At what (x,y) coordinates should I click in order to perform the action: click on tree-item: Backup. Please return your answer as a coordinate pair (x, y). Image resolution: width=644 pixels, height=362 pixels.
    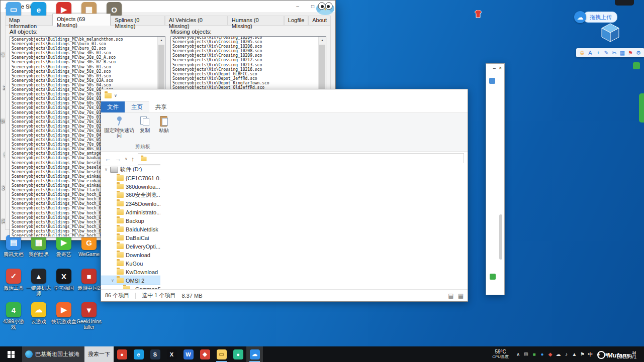
    Looking at the image, I should click on (131, 221).